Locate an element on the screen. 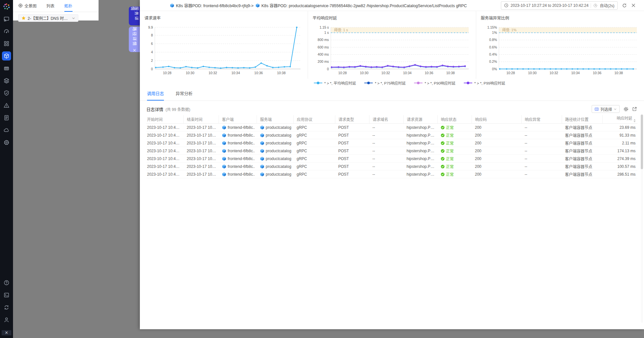 The image size is (644, 338). cell-response-latency: 174.13 ms is located at coordinates (620, 151).